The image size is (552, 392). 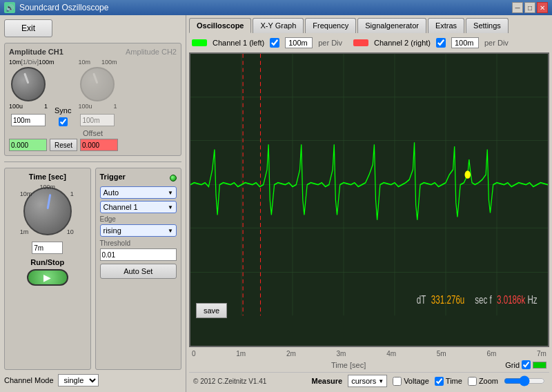 I want to click on offset-row: Reset, so click(x=92, y=145).